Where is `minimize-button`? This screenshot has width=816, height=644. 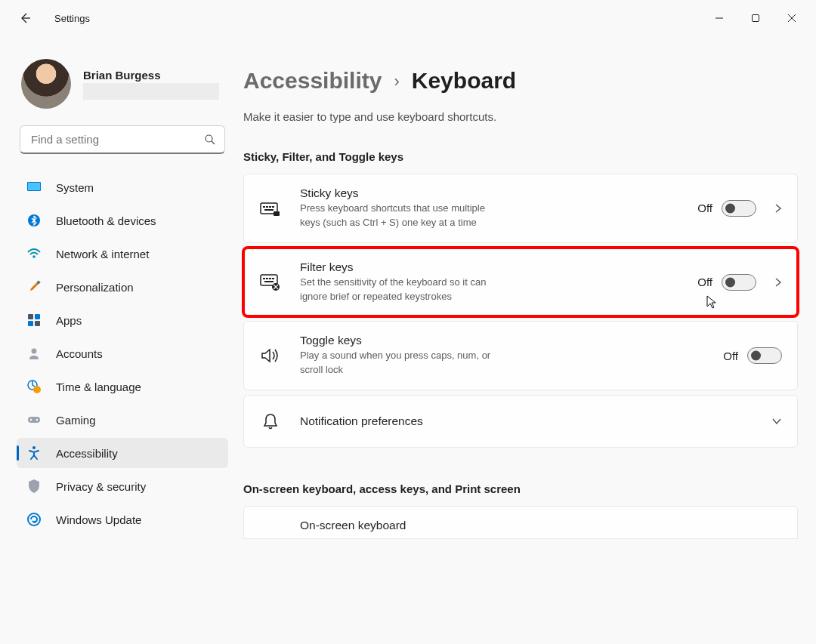 minimize-button is located at coordinates (719, 18).